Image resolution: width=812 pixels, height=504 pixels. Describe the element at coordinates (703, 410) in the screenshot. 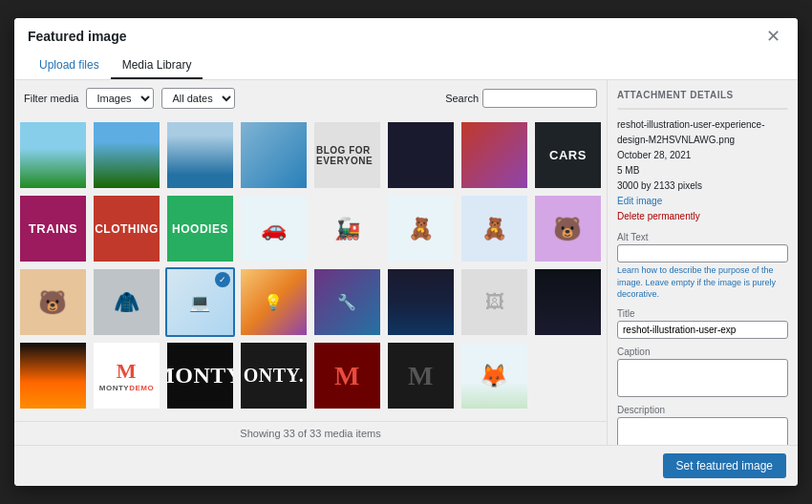

I see `description-label: Description` at that location.